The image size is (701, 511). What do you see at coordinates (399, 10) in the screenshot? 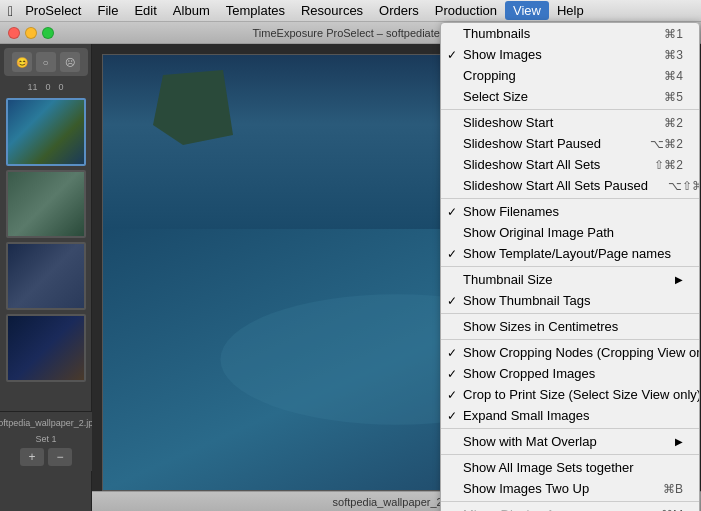
I see `menu-orders: Orders` at bounding box center [399, 10].